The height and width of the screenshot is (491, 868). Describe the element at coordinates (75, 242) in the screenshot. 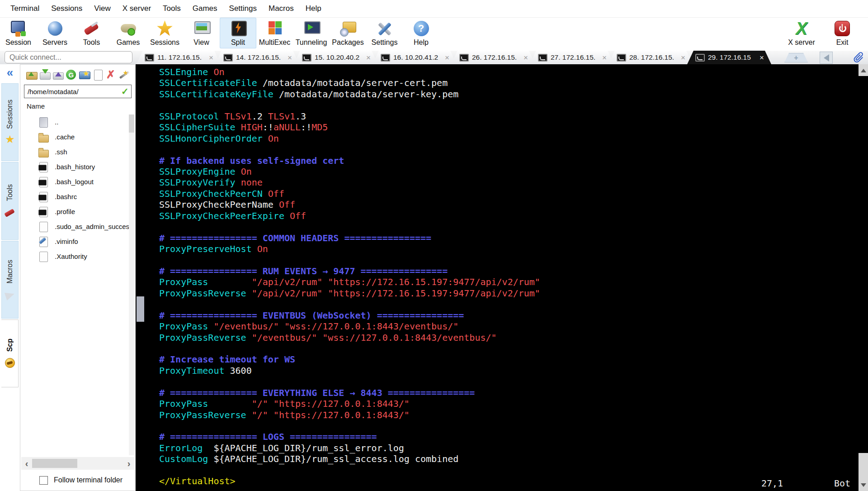

I see `file-item: .viminfo` at that location.